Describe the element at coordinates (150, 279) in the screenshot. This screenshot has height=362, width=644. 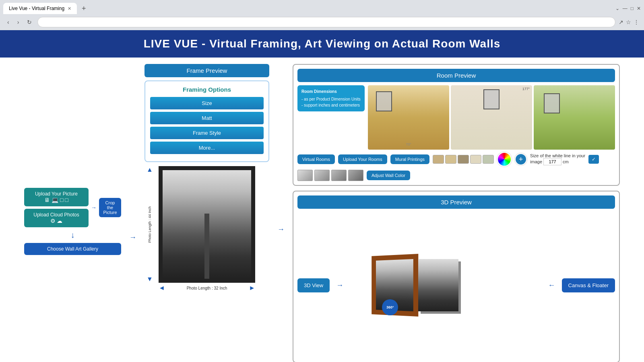
I see `down-arrow: ▼` at that location.